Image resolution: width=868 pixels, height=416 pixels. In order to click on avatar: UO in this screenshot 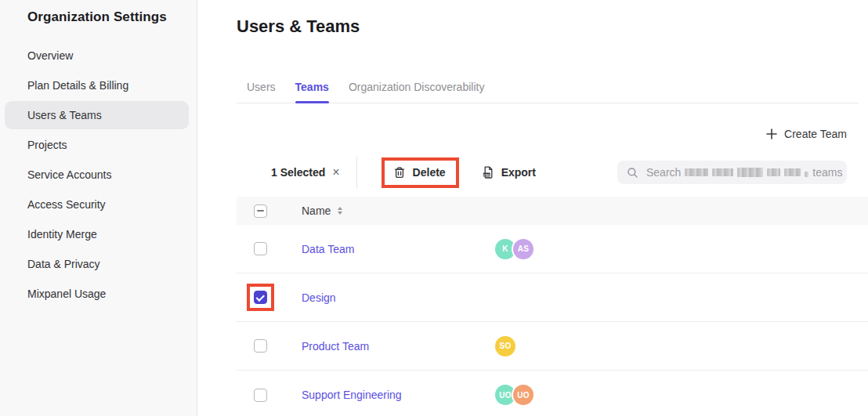, I will do `click(523, 395)`.